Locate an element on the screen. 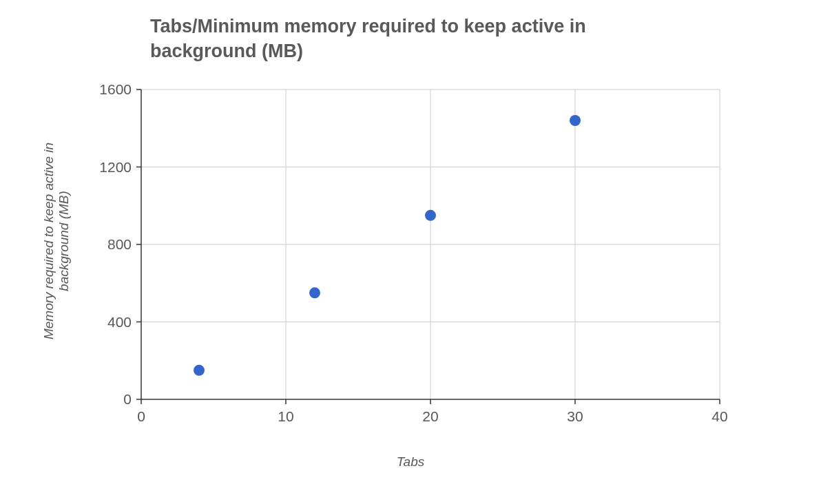 The image size is (821, 504). y-tick-label: 1200 is located at coordinates (116, 167).